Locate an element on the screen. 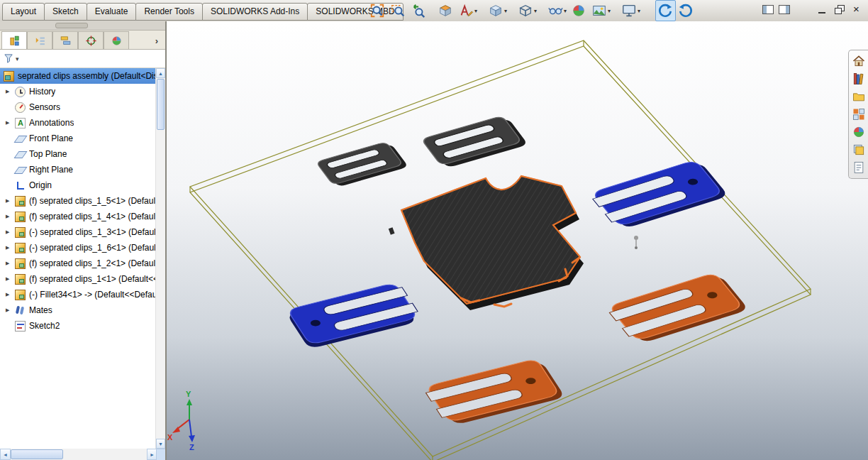  command-tab: Layout is located at coordinates (23, 11).